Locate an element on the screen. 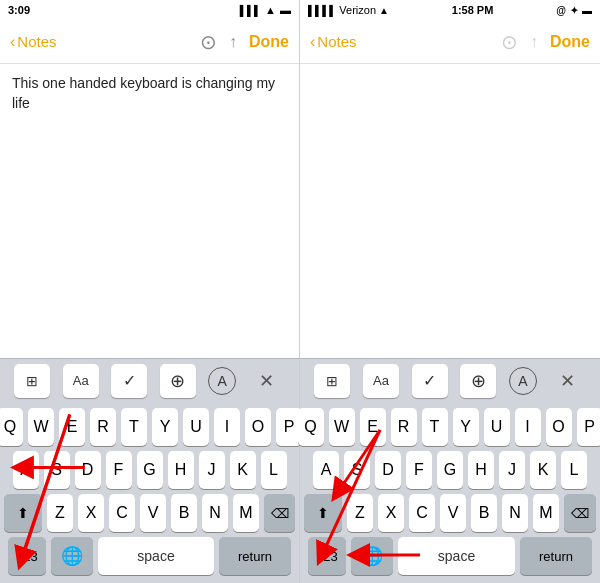 This screenshot has width=600, height=583. left-toolbar-grid: ⊞ is located at coordinates (32, 381).